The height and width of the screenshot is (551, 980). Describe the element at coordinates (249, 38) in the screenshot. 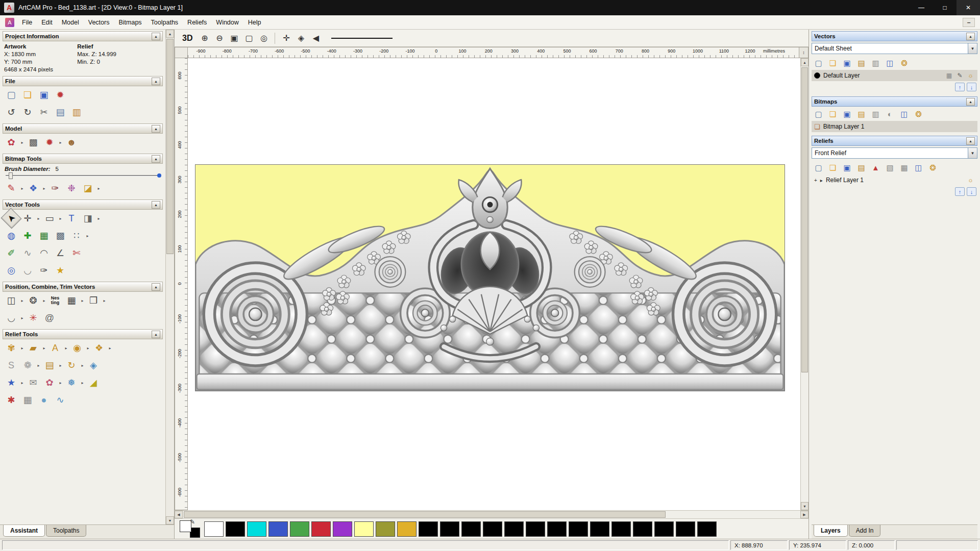

I see `zoom-fit-icon: ▢` at that location.